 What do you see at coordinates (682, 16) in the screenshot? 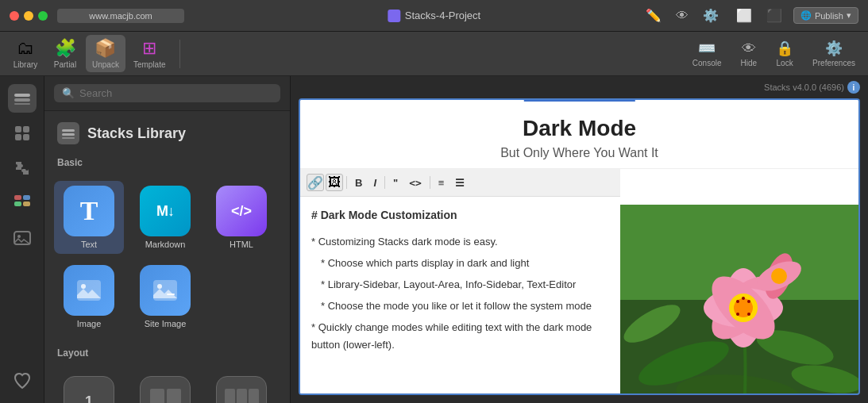
I see `preview-mode-button: 👁` at bounding box center [682, 16].